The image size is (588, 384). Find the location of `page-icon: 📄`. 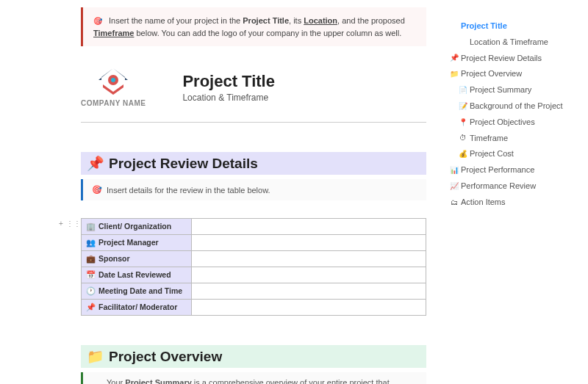

page-icon: 📄 is located at coordinates (463, 90).